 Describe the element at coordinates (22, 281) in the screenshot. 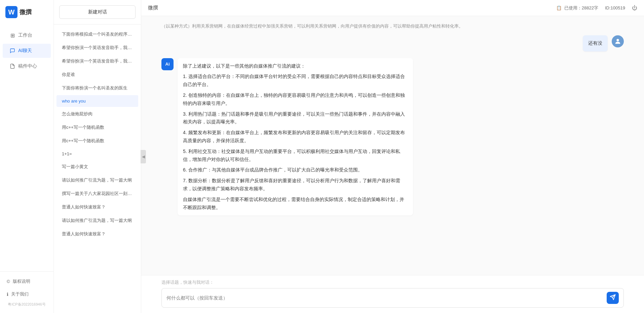

I see `copyright-label: 版权说明` at that location.